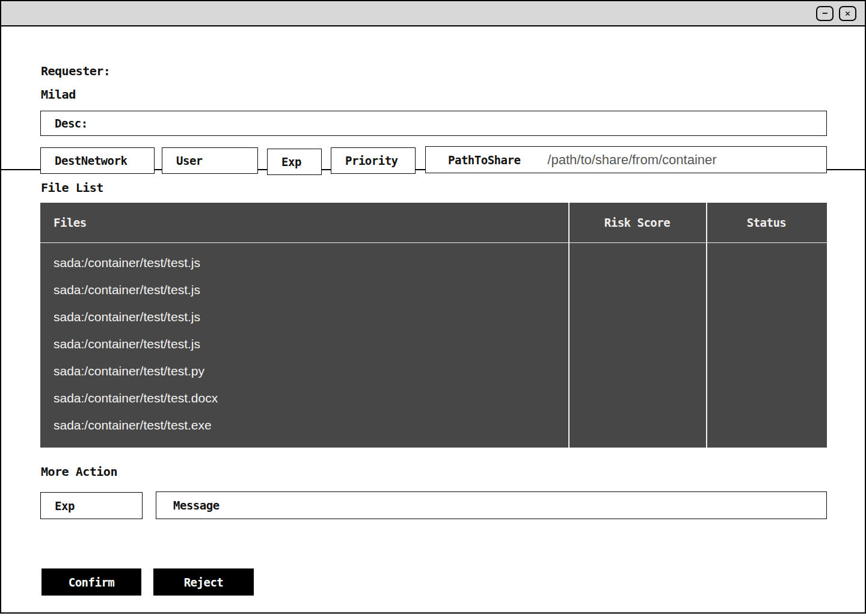 This screenshot has height=616, width=866. Describe the element at coordinates (484, 160) in the screenshot. I see `path-to-share-label: PathToShare` at that location.